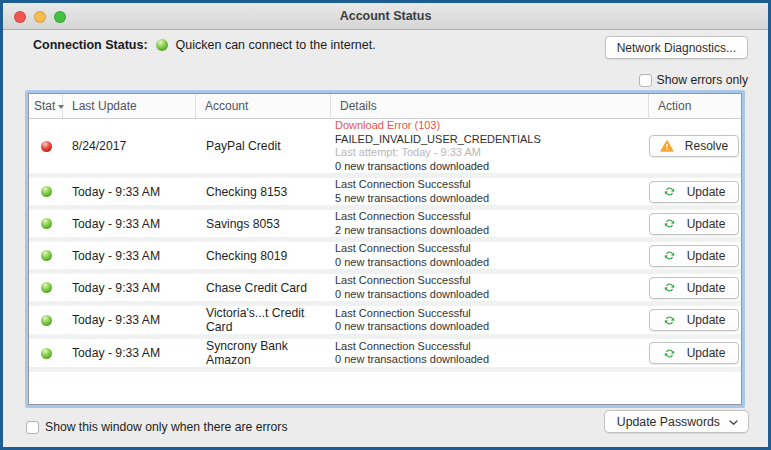 The image size is (771, 450). Describe the element at coordinates (166, 427) in the screenshot. I see `show-window-errors-label: Show this window only when there are err…` at that location.